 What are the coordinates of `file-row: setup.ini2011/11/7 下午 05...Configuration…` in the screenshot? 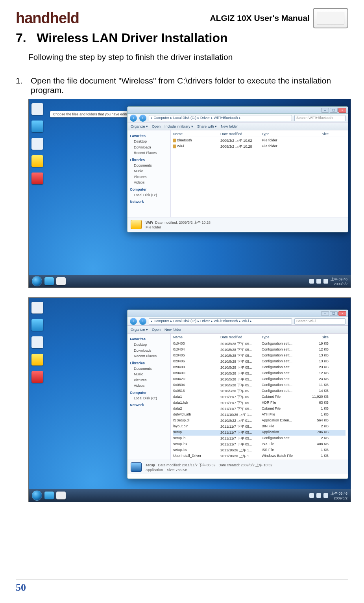 It's located at (259, 439).